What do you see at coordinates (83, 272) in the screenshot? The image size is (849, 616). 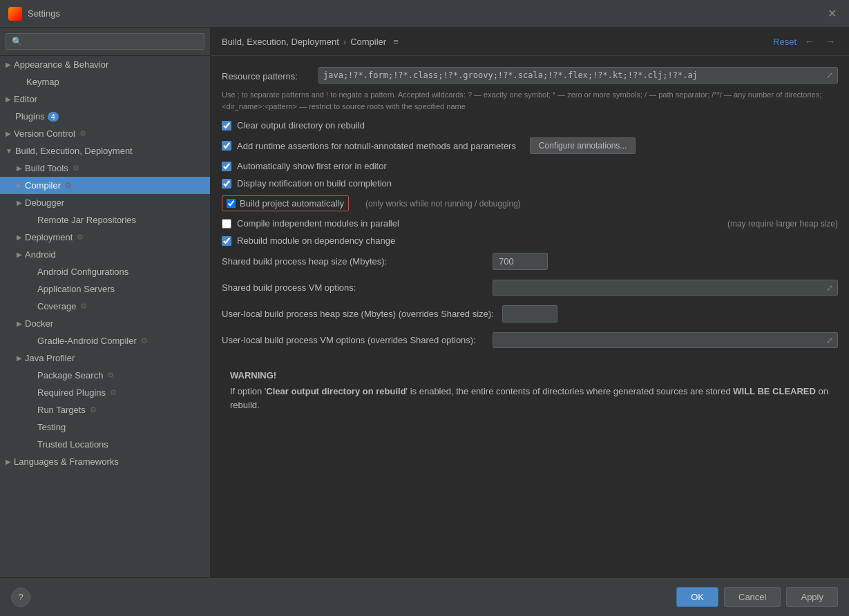 I see `sidebar-label-android-configurations: Android Configurations` at bounding box center [83, 272].